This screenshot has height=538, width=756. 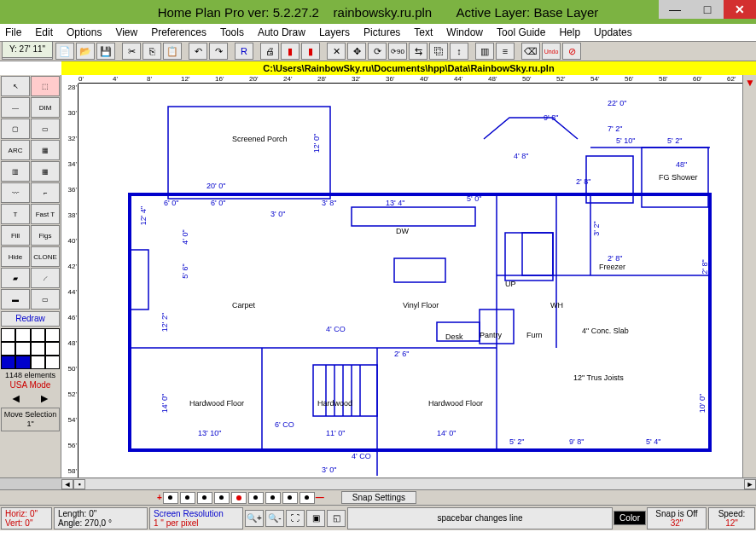 What do you see at coordinates (423, 32) in the screenshot?
I see `menu-text: Text` at bounding box center [423, 32].